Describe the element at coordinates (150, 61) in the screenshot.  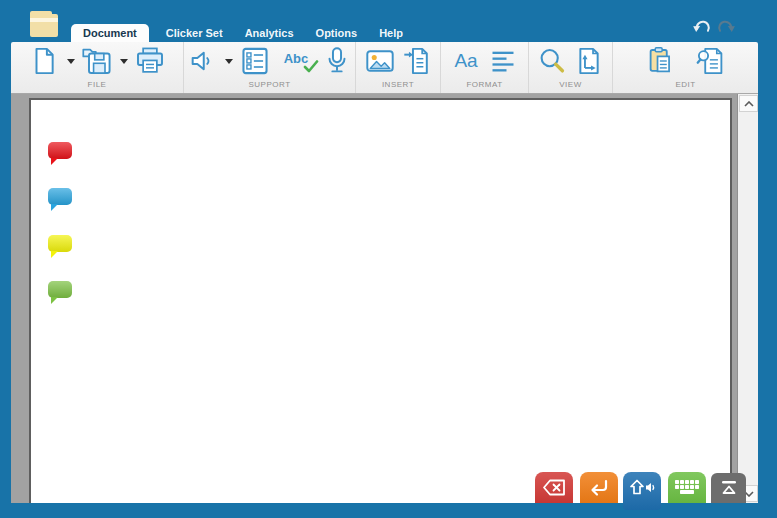
I see `print-button` at that location.